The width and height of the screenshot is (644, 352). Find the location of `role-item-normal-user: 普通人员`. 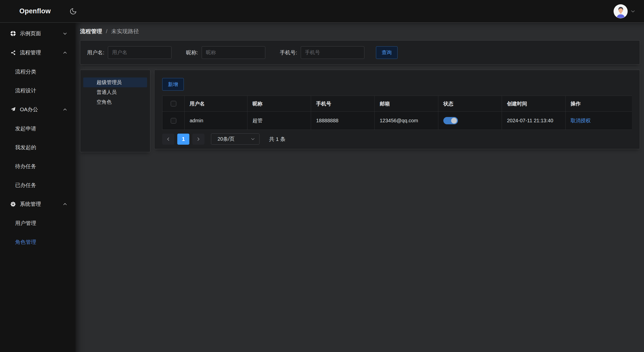

role-item-normal-user: 普通人员 is located at coordinates (115, 92).